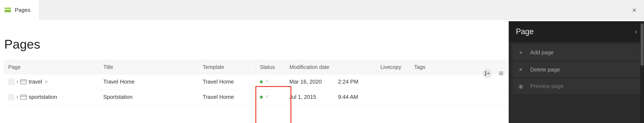 This screenshot has height=123, width=644. What do you see at coordinates (149, 82) in the screenshot?
I see `row-title: Travel Home` at bounding box center [149, 82].